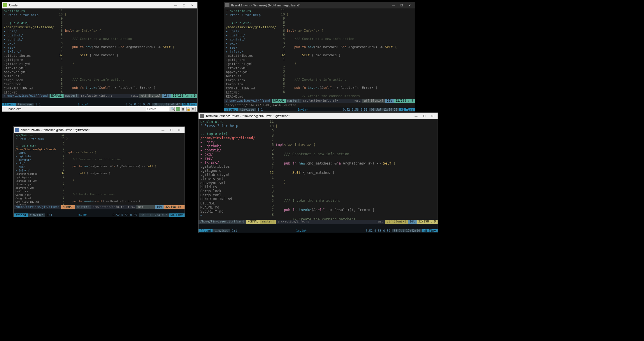 The image size is (644, 341). Describe the element at coordinates (194, 109) in the screenshot. I see `menu-icon: ≡` at that location.